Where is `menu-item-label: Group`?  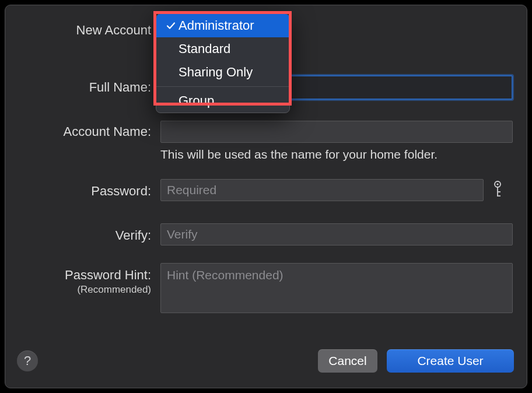
menu-item-label: Group is located at coordinates (196, 101).